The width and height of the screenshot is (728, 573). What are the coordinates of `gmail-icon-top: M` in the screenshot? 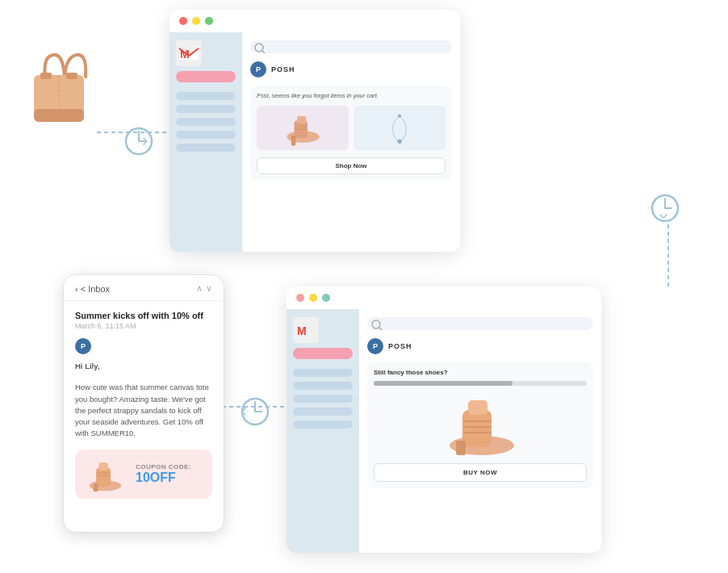 It's located at (189, 53).